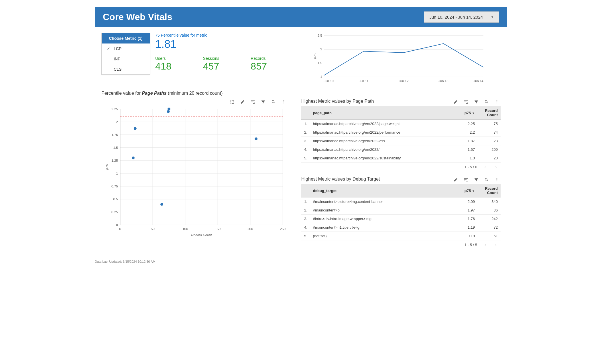  Describe the element at coordinates (364, 81) in the screenshot. I see `svg-text: Jun 11` at that location.